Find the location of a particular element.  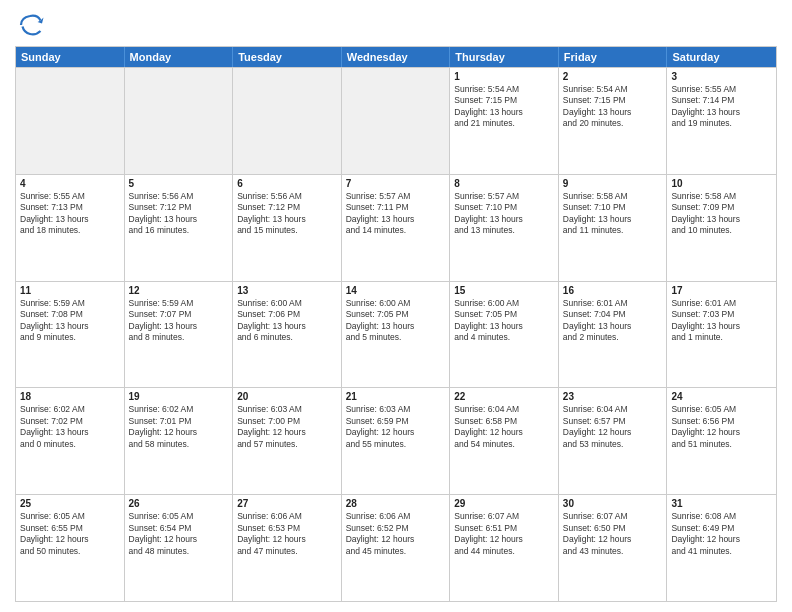

logo is located at coordinates (32, 25).